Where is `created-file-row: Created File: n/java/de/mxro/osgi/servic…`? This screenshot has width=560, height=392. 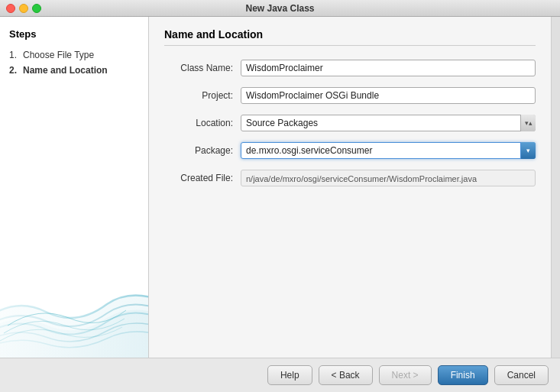
created-file-row: Created File: n/java/de/mxro/osgi/servic… is located at coordinates (350, 178).